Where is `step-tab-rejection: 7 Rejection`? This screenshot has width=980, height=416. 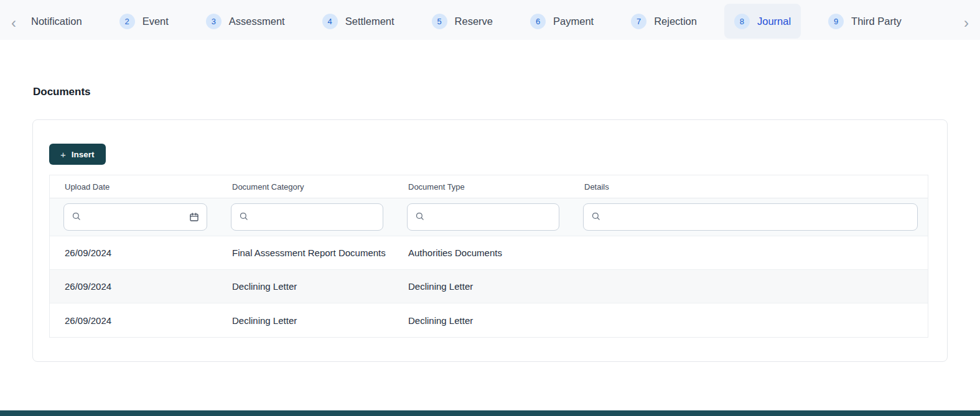 step-tab-rejection: 7 Rejection is located at coordinates (664, 21).